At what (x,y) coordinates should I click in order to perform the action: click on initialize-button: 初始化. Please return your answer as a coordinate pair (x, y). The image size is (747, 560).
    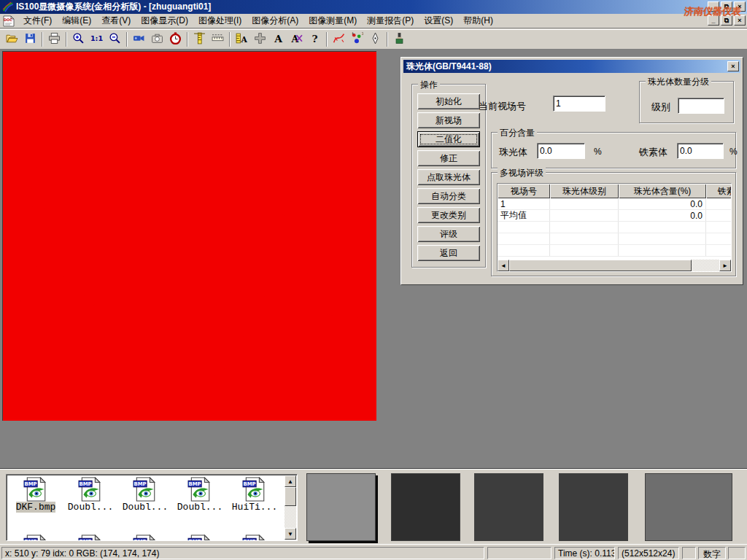
    Looking at the image, I should click on (449, 101).